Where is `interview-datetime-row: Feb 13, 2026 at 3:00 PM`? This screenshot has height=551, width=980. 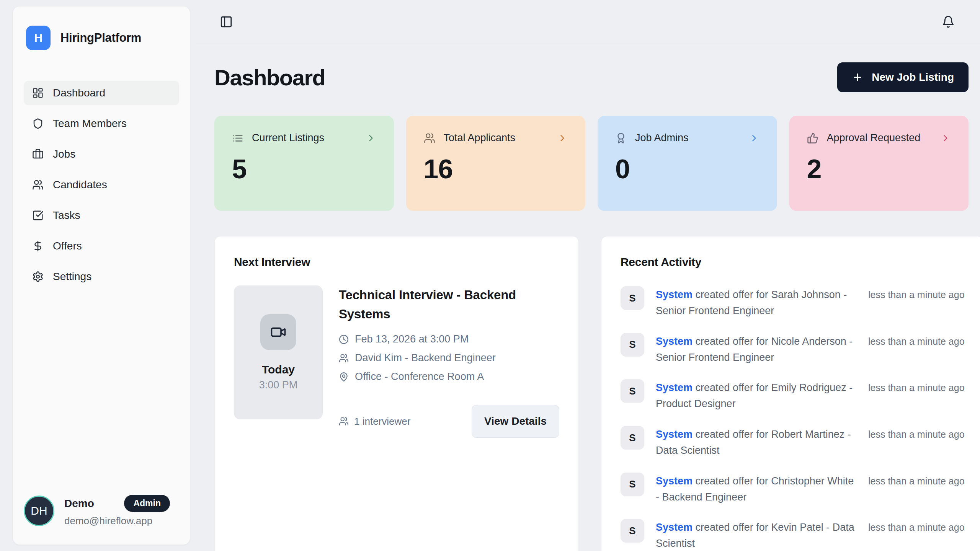 interview-datetime-row: Feb 13, 2026 at 3:00 PM is located at coordinates (449, 339).